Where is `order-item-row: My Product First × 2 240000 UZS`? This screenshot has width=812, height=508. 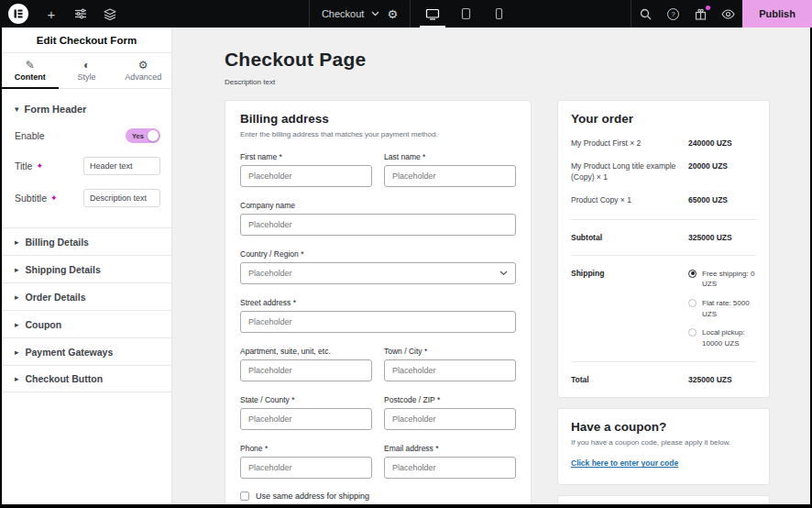
order-item-row: My Product First × 2 240000 UZS is located at coordinates (664, 143).